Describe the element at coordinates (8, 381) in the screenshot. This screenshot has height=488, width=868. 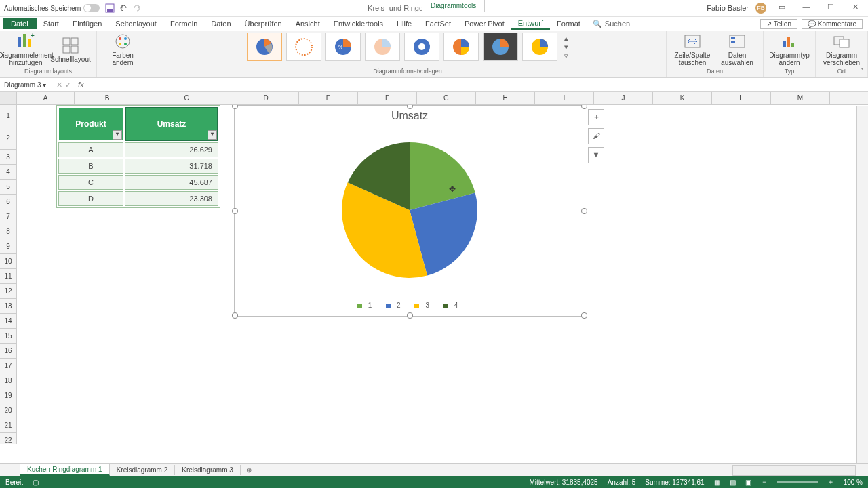
I see `row-header-18: 18` at that location.